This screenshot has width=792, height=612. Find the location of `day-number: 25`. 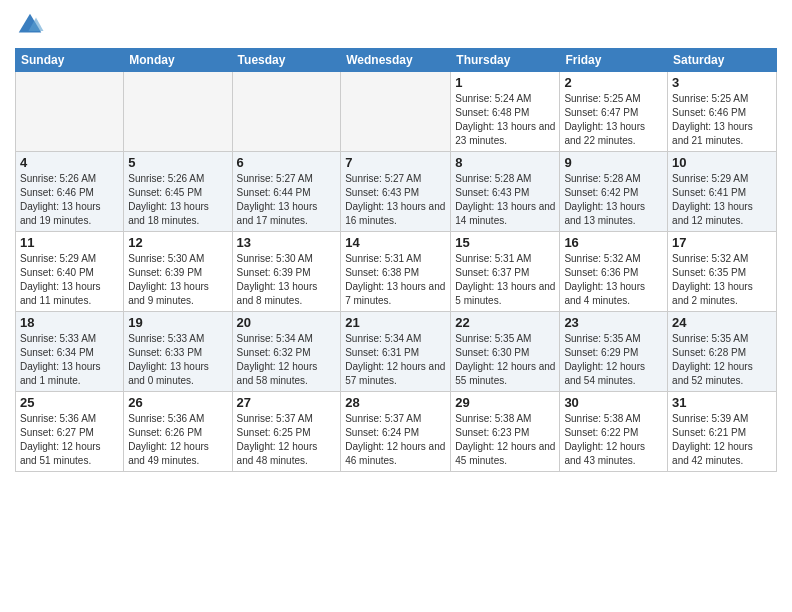

day-number: 25 is located at coordinates (70, 402).